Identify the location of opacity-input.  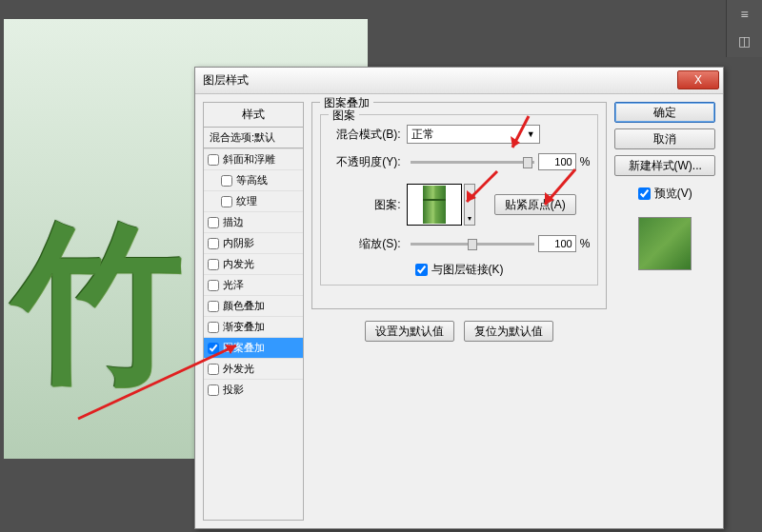
(557, 162).